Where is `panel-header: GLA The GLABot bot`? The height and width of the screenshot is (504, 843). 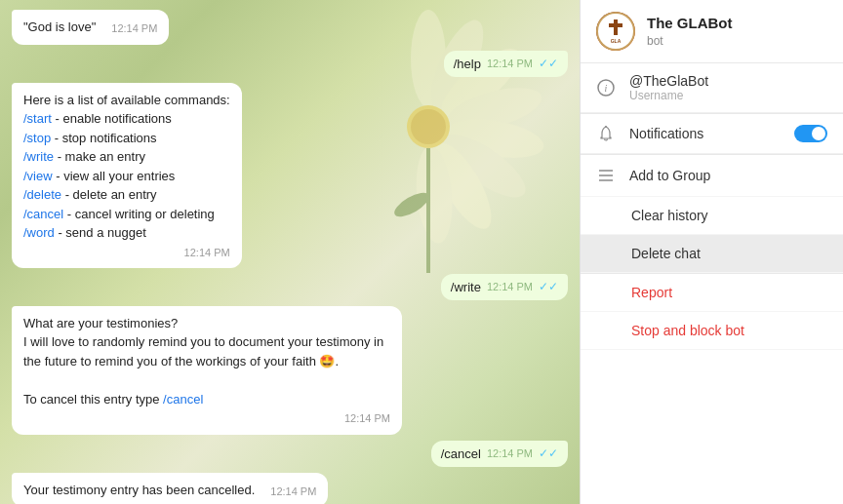 panel-header: GLA The GLABot bot is located at coordinates (712, 31).